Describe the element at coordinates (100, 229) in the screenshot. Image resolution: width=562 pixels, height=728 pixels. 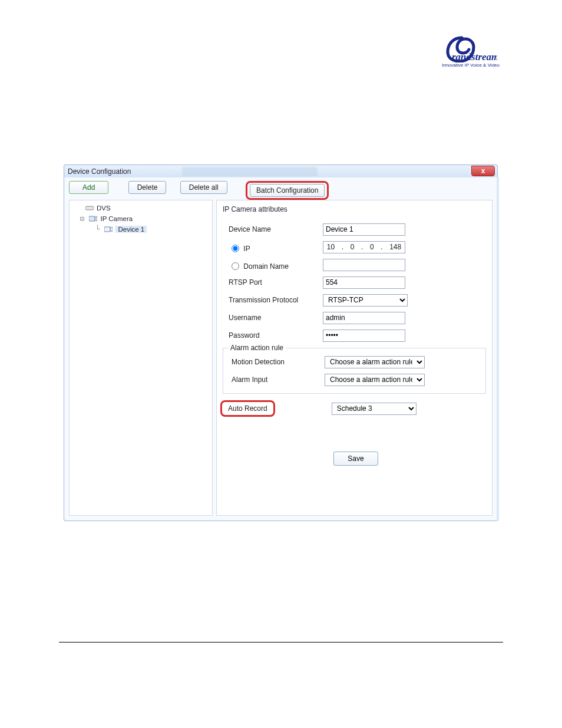
I see `tree-branch-icon: └` at that location.